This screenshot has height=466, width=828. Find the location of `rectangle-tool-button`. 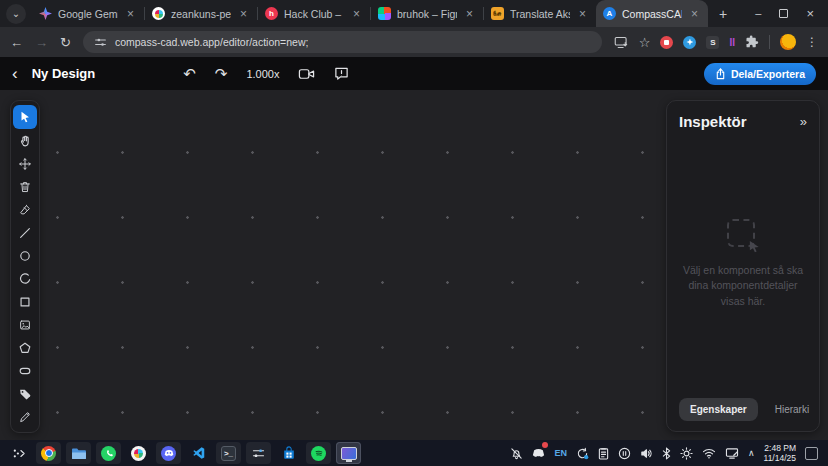

rectangle-tool-button is located at coordinates (25, 302).